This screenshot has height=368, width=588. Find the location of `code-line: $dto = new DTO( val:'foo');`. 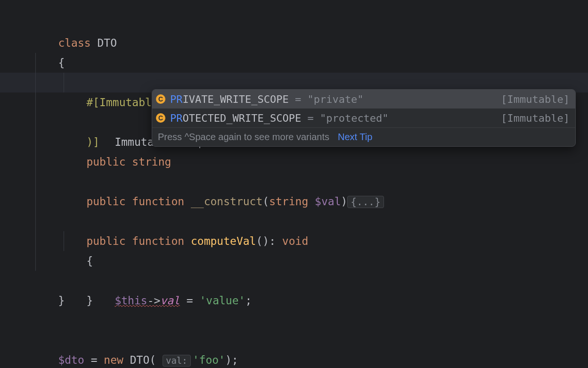

code-line: $dto = new DTO( val:'foo'); is located at coordinates (294, 340).